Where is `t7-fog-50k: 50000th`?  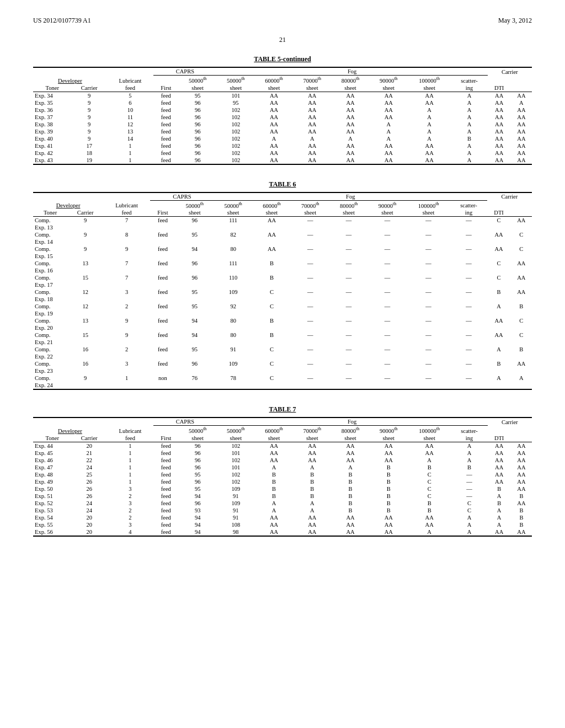 t7-fog-50k: 50000th is located at coordinates (198, 430).